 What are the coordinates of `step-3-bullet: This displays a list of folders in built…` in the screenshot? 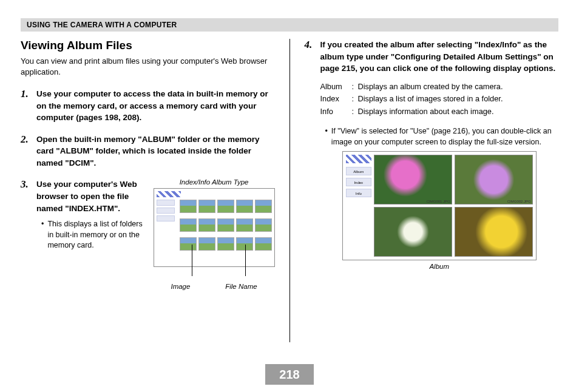 It's located at (91, 235).